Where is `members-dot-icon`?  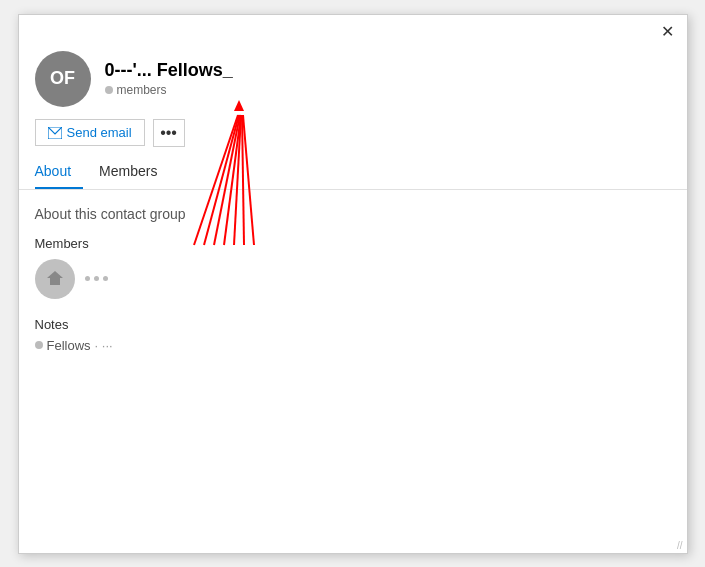 members-dot-icon is located at coordinates (109, 90).